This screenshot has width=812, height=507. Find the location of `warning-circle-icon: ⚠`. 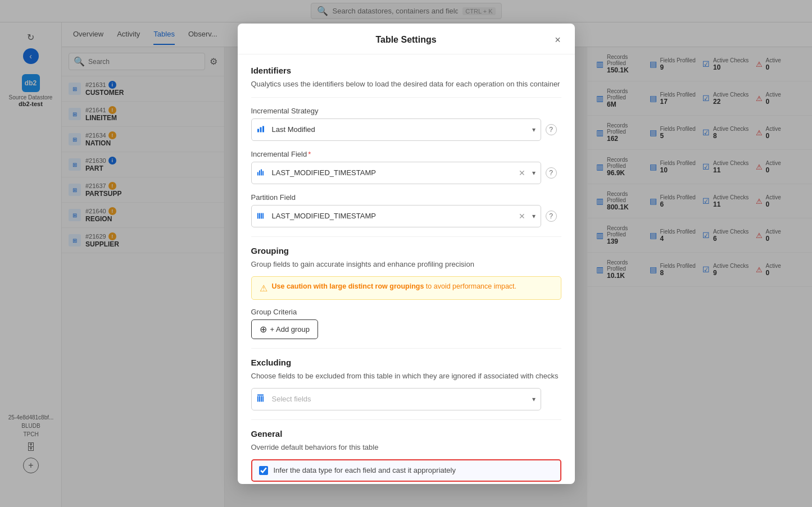

warning-circle-icon: ⚠ is located at coordinates (264, 289).